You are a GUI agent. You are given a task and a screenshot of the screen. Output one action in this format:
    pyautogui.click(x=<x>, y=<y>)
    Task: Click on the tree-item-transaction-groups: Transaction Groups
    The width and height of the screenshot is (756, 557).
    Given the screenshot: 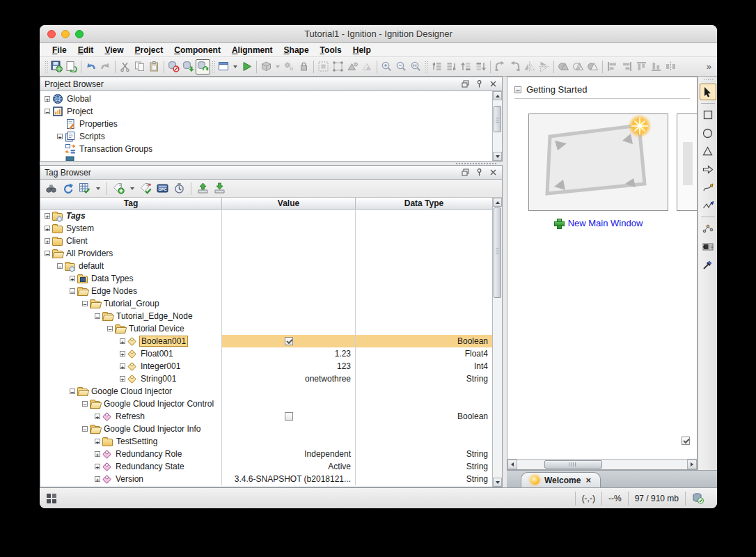 What is the action you would take?
    pyautogui.click(x=266, y=149)
    